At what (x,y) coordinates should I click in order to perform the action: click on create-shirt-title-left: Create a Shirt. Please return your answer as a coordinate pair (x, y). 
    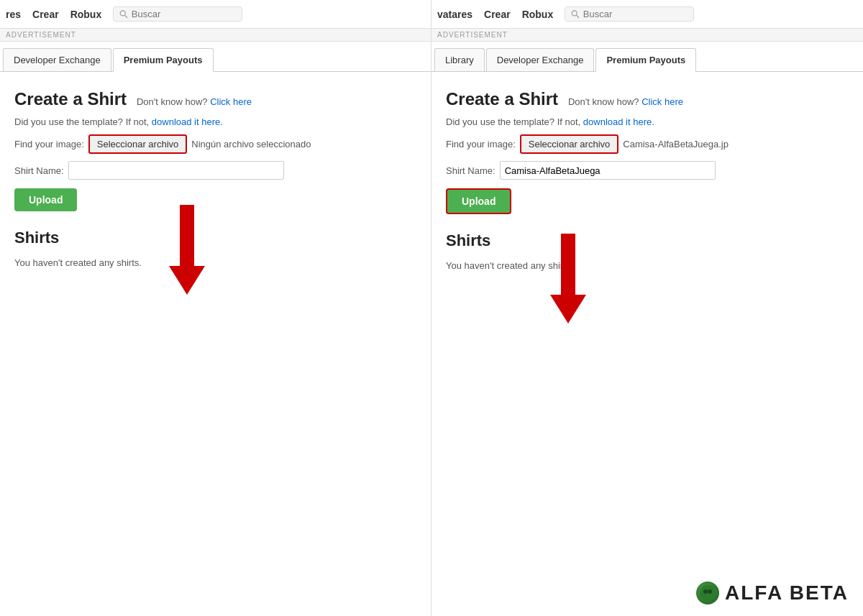
    Looking at the image, I should click on (70, 99).